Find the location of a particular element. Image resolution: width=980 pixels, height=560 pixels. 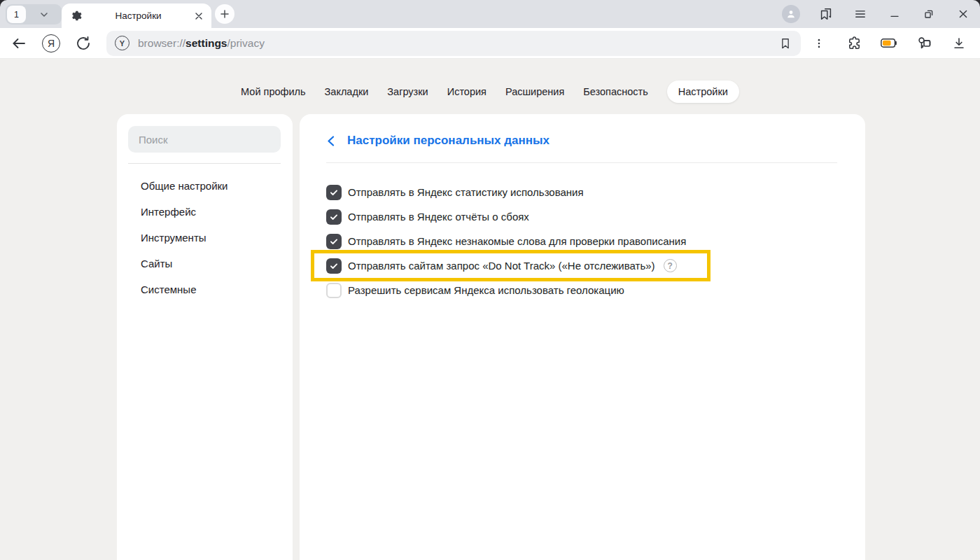

privacy-setting-row: Отправлять в Яндекс статистику использов… is located at coordinates (455, 192).